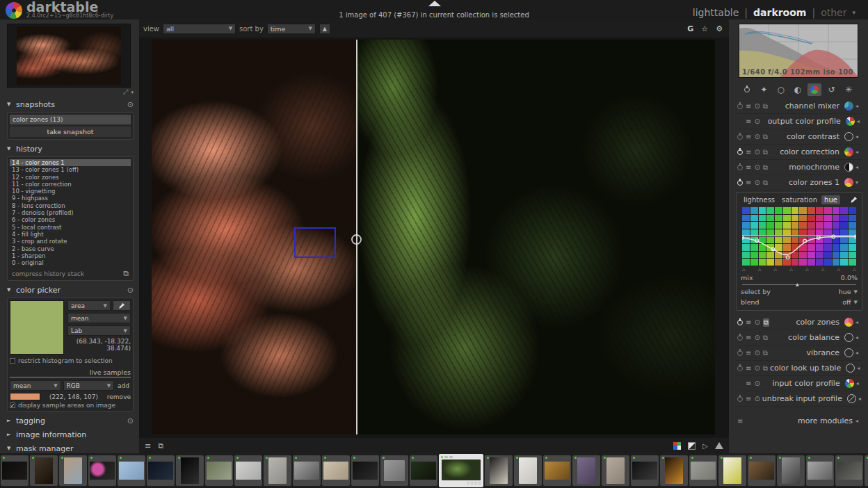 The height and width of the screenshot is (488, 868). I want to click on navigation-thumbnail, so click(69, 56).